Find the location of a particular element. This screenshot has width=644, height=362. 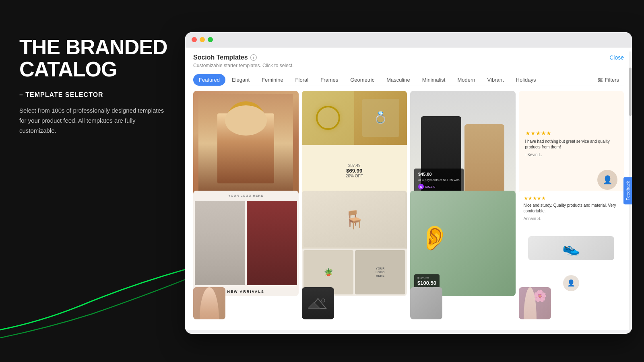

sale-price: $69.99 is located at coordinates (354, 171).